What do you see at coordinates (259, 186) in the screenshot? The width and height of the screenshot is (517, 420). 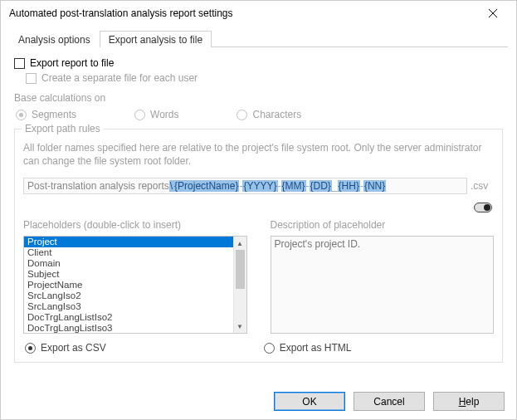 I see `export-path-row: Post-translation analysis reports\{Proje…` at bounding box center [259, 186].